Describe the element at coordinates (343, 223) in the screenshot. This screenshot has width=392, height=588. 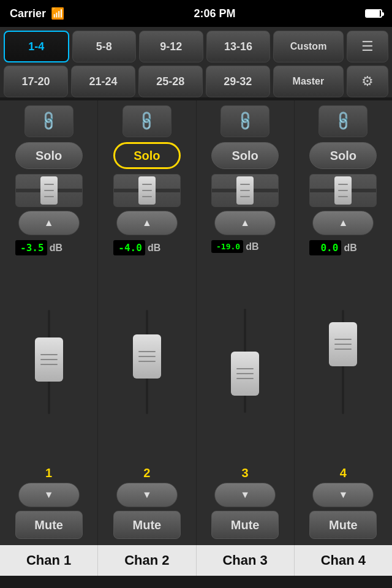
I see `arrow-up-btn-4: ▲` at that location.